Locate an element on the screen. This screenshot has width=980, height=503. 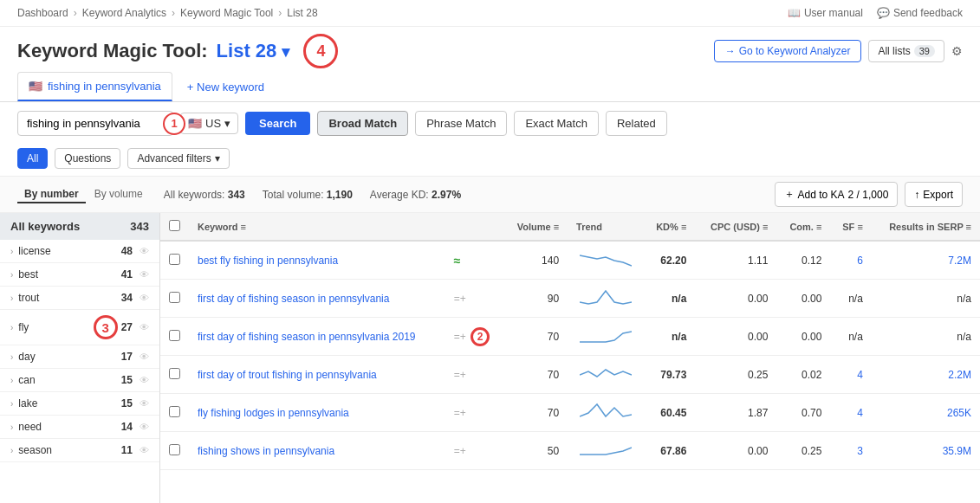
sidebar-word: best is located at coordinates (69, 274).